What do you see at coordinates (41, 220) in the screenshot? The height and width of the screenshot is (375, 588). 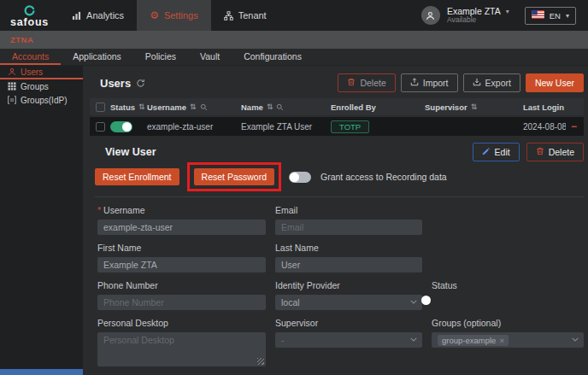 I see `sidebar: Users Groups Groups(IdP)` at bounding box center [41, 220].